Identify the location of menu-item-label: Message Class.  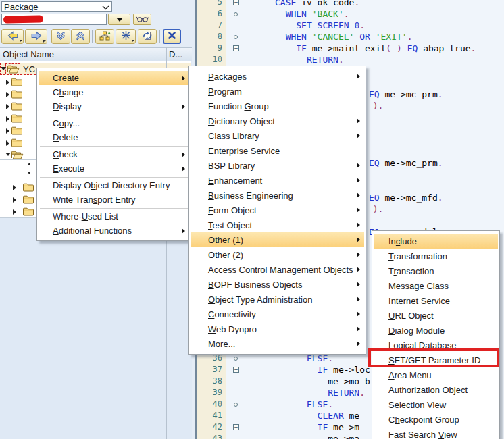
(411, 286).